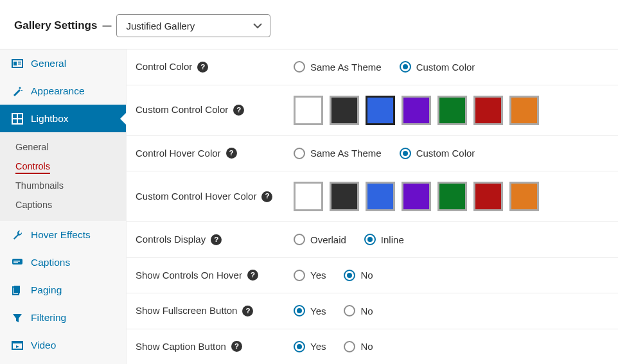  I want to click on wrench-icon, so click(17, 235).